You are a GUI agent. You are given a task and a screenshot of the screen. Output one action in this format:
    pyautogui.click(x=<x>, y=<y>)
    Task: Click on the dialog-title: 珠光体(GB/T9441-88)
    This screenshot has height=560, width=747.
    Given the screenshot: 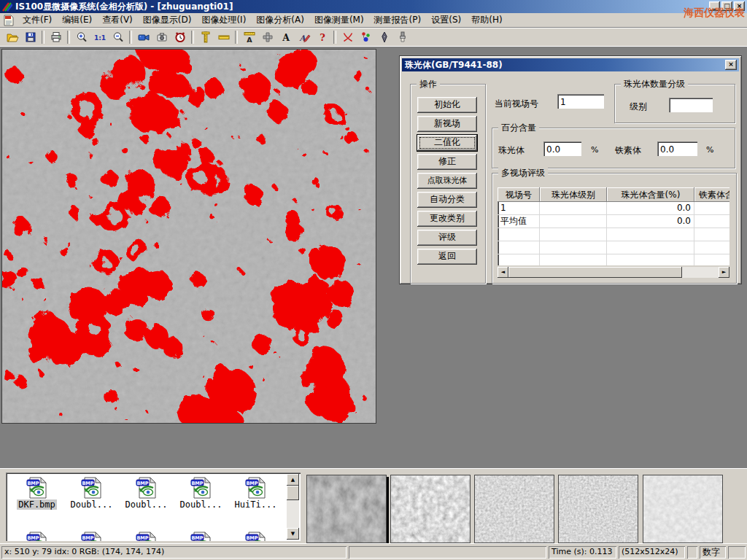 What is the action you would take?
    pyautogui.click(x=454, y=66)
    